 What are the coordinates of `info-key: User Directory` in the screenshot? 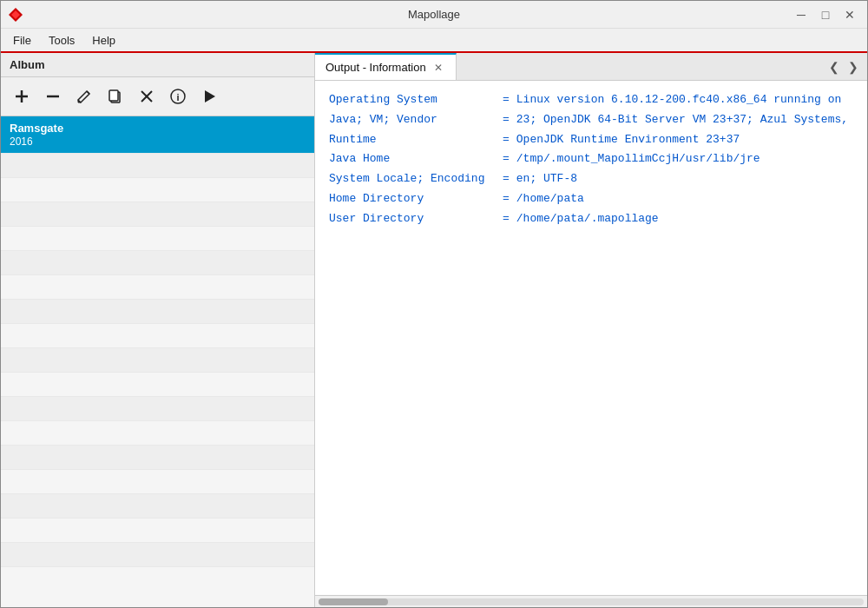 It's located at (416, 219).